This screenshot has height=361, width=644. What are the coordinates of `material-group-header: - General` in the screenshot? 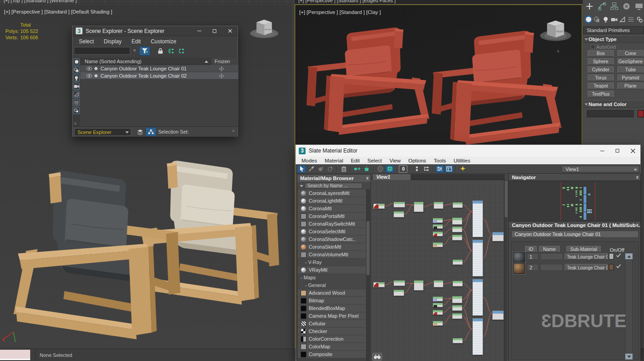 It's located at (332, 285).